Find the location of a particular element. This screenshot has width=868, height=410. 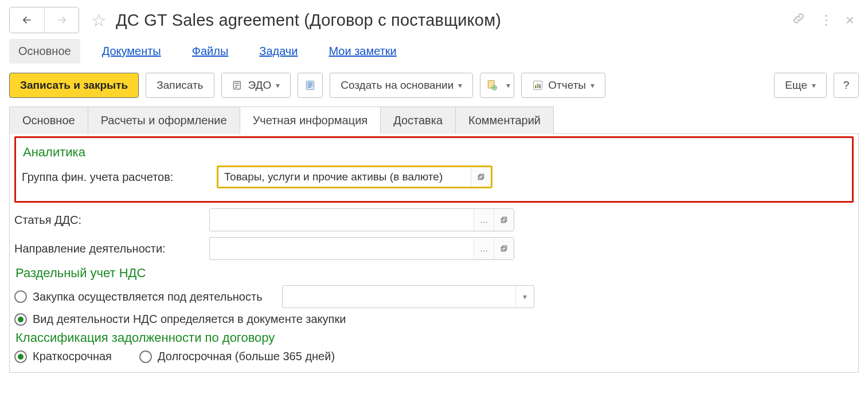

tab-comment: Комментарий is located at coordinates (505, 120).